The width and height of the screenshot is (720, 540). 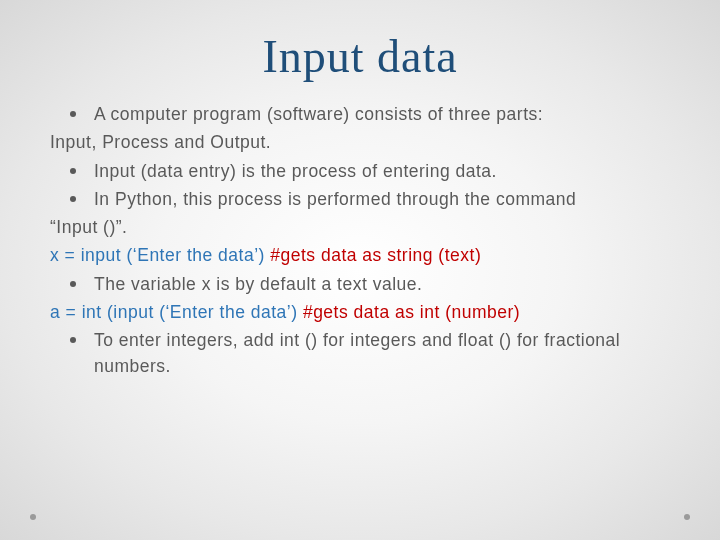 What do you see at coordinates (360, 284) in the screenshot?
I see `bullet-item: The variable x is by default a text valu…` at bounding box center [360, 284].